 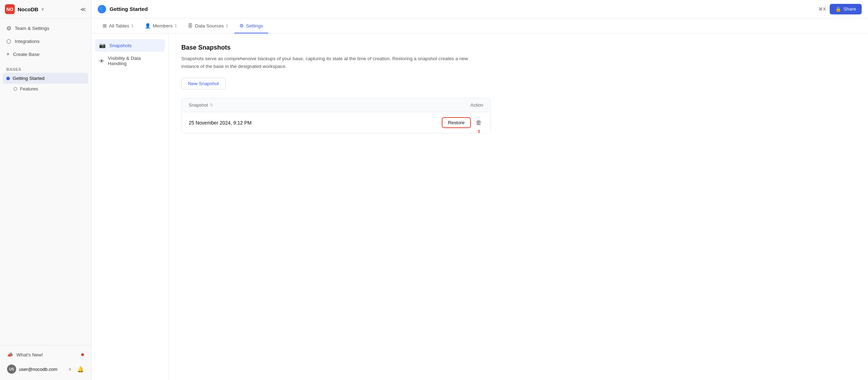 I want to click on bases-label: Bases, so click(x=46, y=68).